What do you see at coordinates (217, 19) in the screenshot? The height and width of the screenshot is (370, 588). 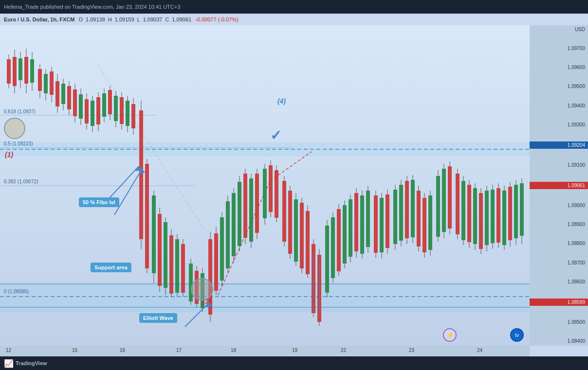 I see `ohlc-change: -0.00077 (-0.07%)` at bounding box center [217, 19].